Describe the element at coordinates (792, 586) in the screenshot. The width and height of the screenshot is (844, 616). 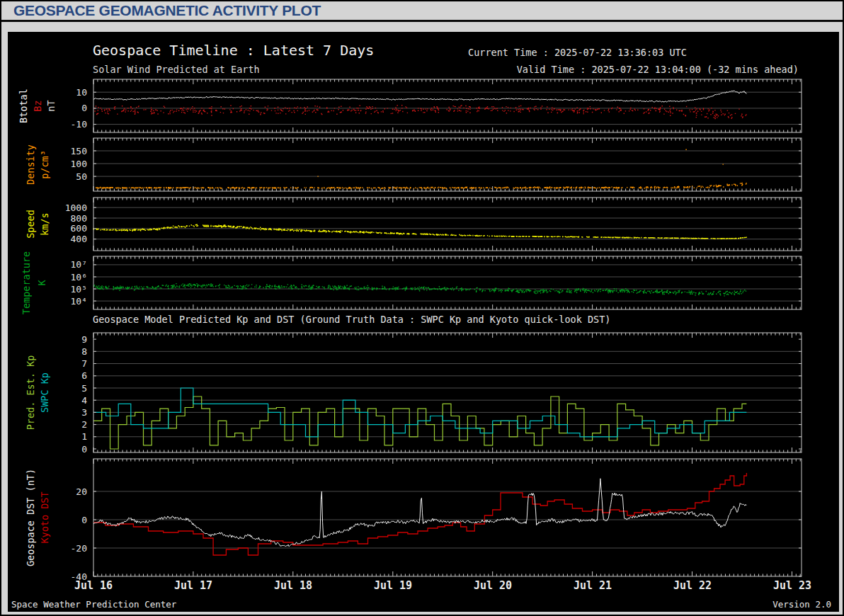
I see `x-axis-label: Jul 23` at that location.